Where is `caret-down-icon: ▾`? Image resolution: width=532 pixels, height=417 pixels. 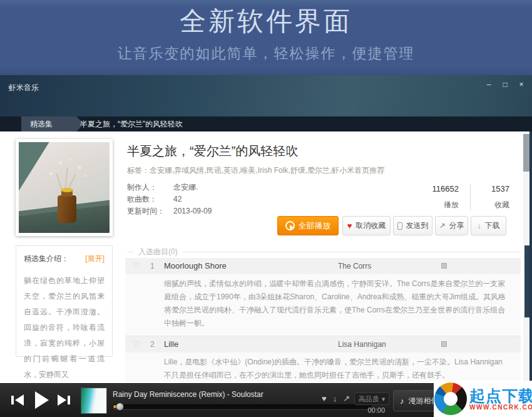
caret-down-icon: ▾ is located at coordinates (384, 399).